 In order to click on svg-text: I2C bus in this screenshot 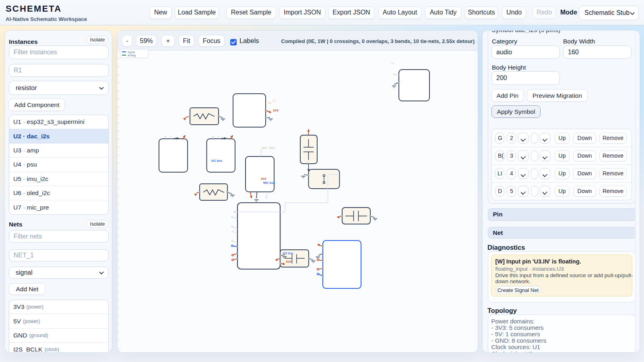, I will do `click(217, 161)`.